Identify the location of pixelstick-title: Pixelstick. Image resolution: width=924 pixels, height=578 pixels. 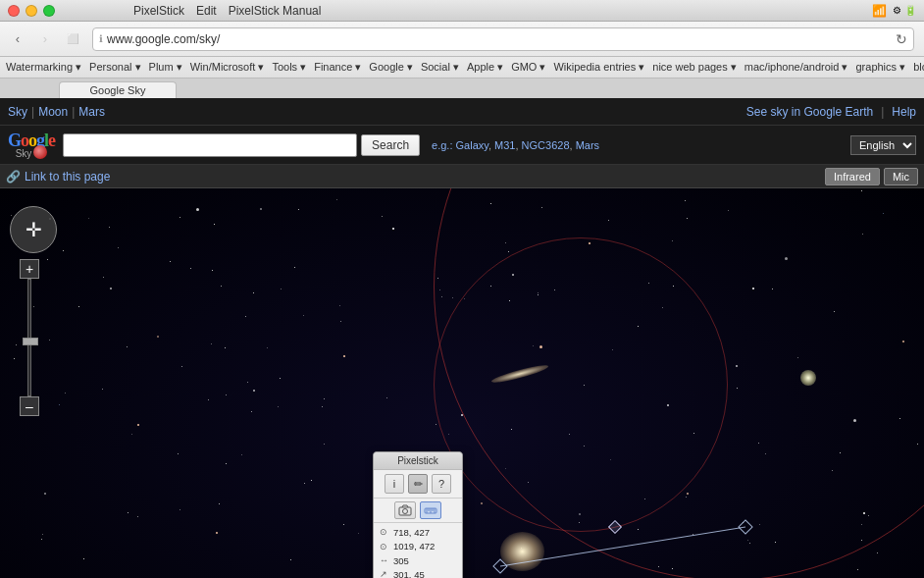
(418, 461).